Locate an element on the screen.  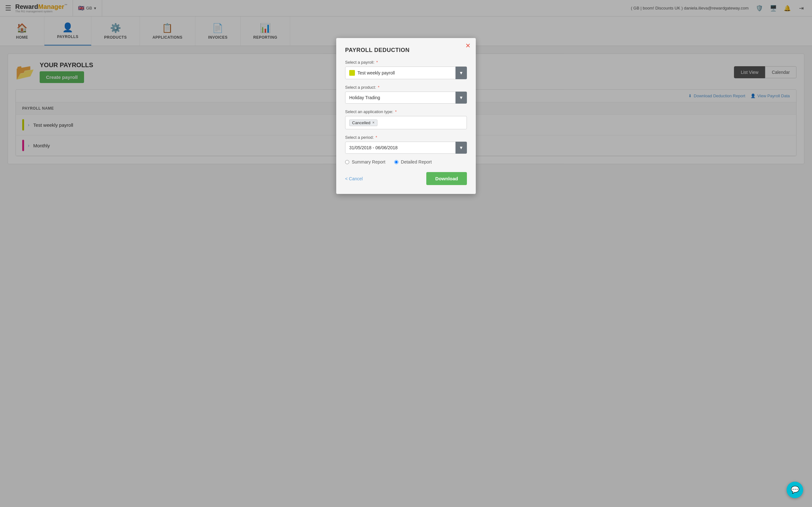
product-select-chevron: ▼ is located at coordinates (461, 98).